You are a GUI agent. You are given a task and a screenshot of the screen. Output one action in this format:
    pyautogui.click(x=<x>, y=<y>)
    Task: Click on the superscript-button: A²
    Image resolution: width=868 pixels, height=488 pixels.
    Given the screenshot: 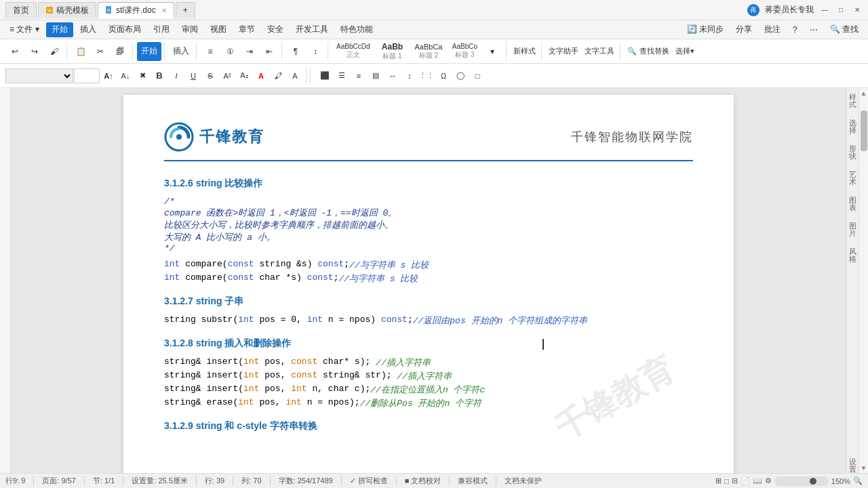 What is the action you would take?
    pyautogui.click(x=227, y=76)
    